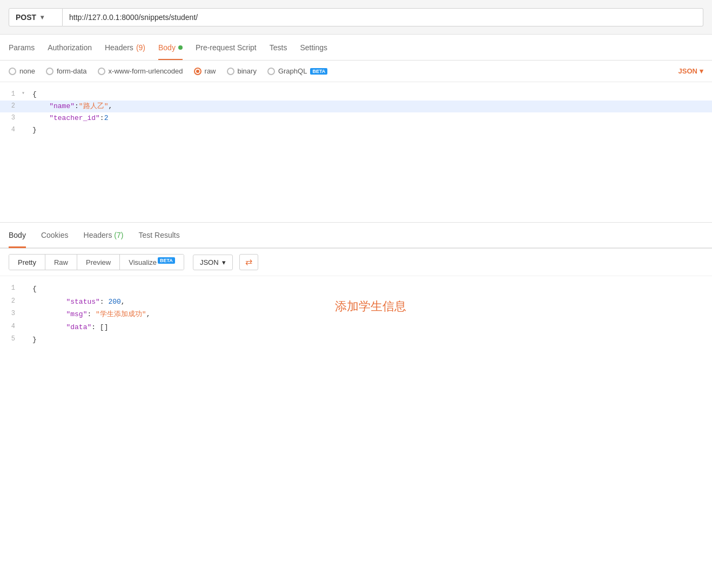 The height and width of the screenshot is (588, 712). Describe the element at coordinates (152, 262) in the screenshot. I see `format-visualize: VisualizeBETA` at that location.